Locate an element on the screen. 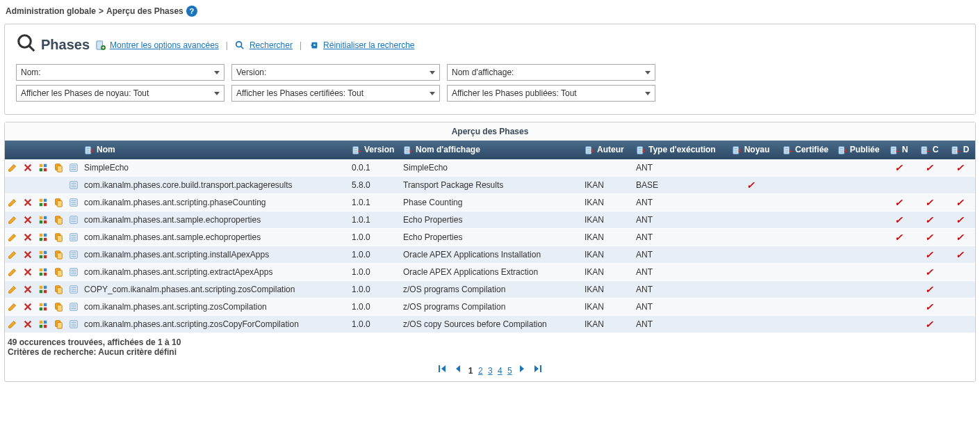 This screenshot has height=423, width=980. page-last-icon is located at coordinates (537, 370).